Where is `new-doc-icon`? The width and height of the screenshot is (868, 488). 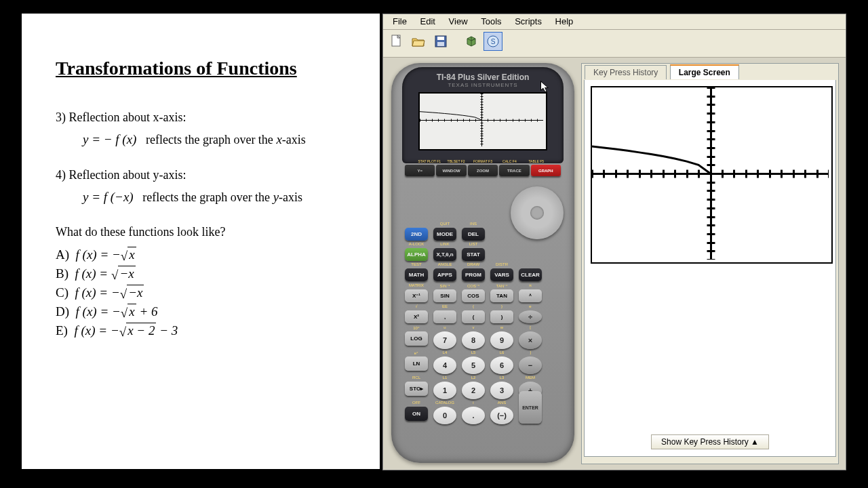
new-doc-icon is located at coordinates (397, 41).